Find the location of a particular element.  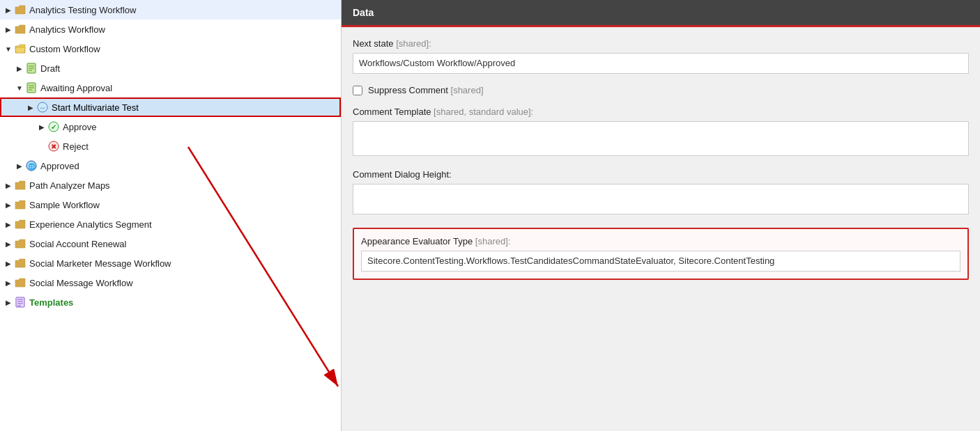

tree-item-draft: Draft is located at coordinates (170, 68).